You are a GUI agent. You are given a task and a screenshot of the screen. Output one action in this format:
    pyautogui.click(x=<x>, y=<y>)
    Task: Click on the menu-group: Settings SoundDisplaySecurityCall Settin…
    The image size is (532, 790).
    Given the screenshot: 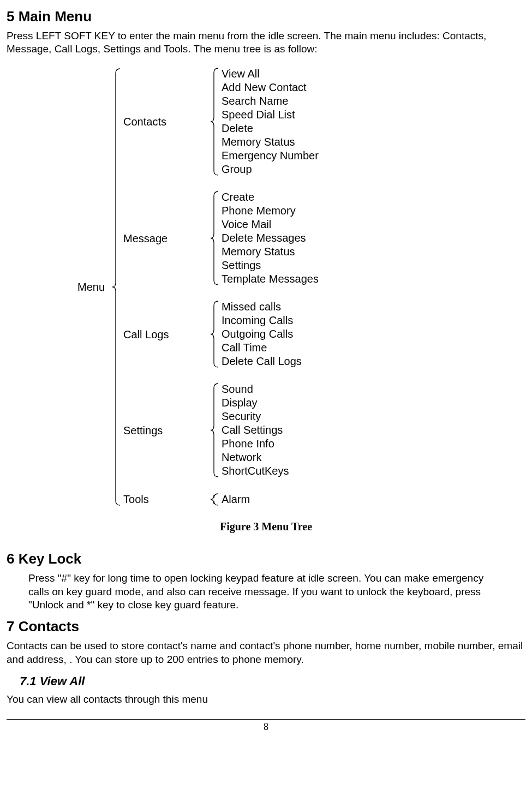 What is the action you would take?
    pyautogui.click(x=221, y=430)
    